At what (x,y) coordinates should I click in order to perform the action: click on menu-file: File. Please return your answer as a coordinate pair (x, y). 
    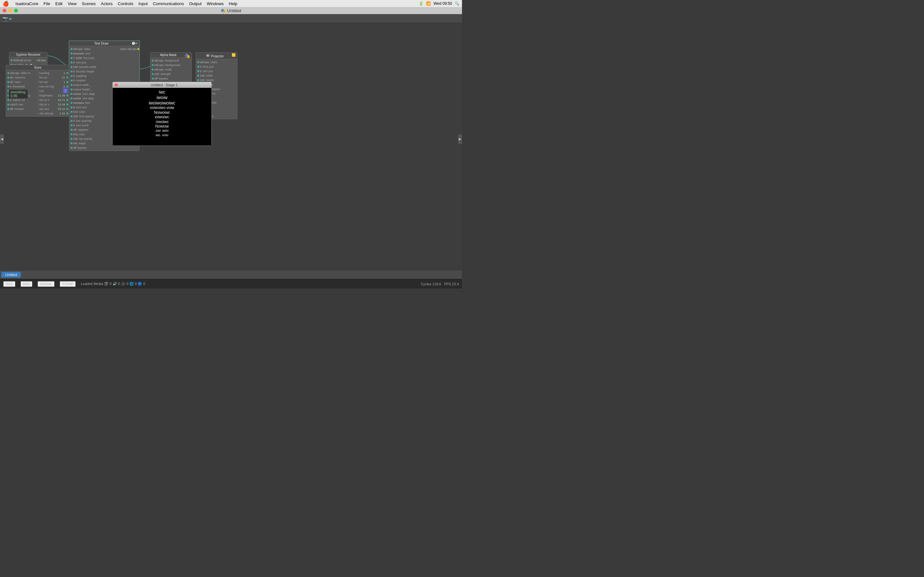
    Looking at the image, I should click on (47, 4).